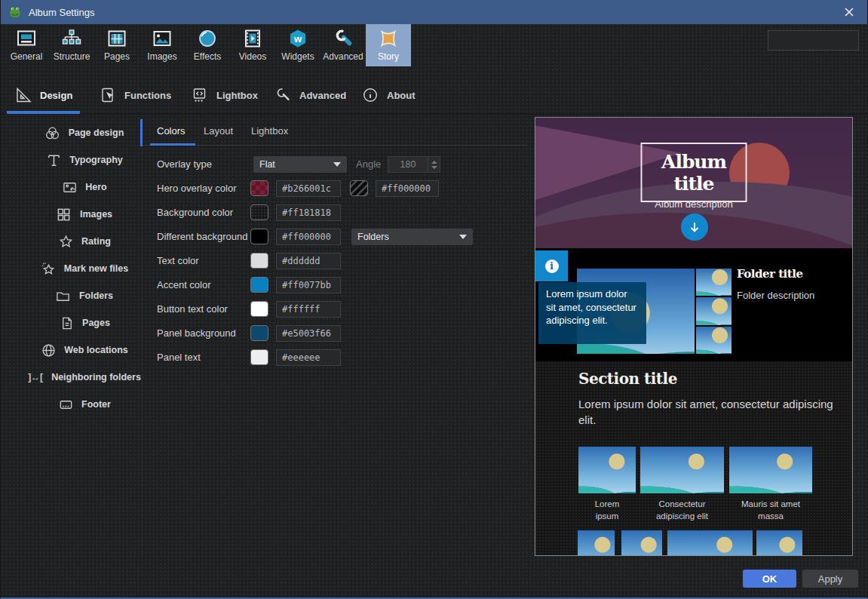 This screenshot has height=599, width=868. Describe the element at coordinates (308, 358) in the screenshot. I see `panel-text-hex-field: #eeeeee` at that location.